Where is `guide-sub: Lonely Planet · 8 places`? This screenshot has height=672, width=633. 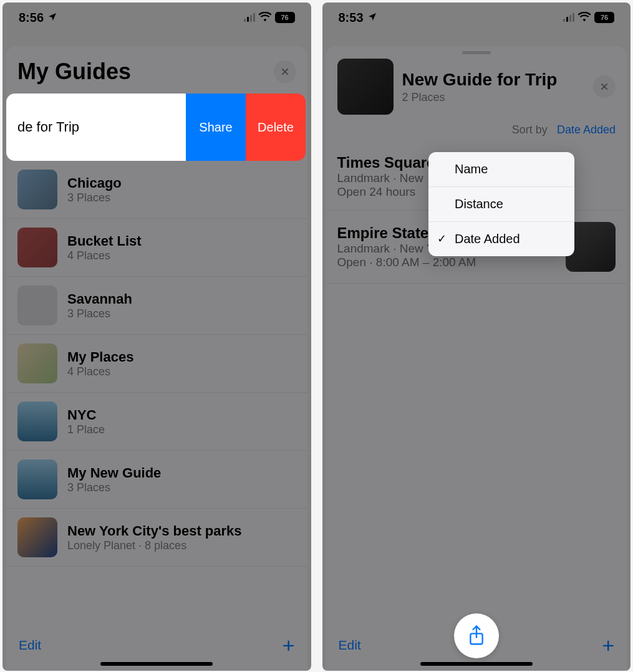 guide-sub: Lonely Planet · 8 places is located at coordinates (182, 546).